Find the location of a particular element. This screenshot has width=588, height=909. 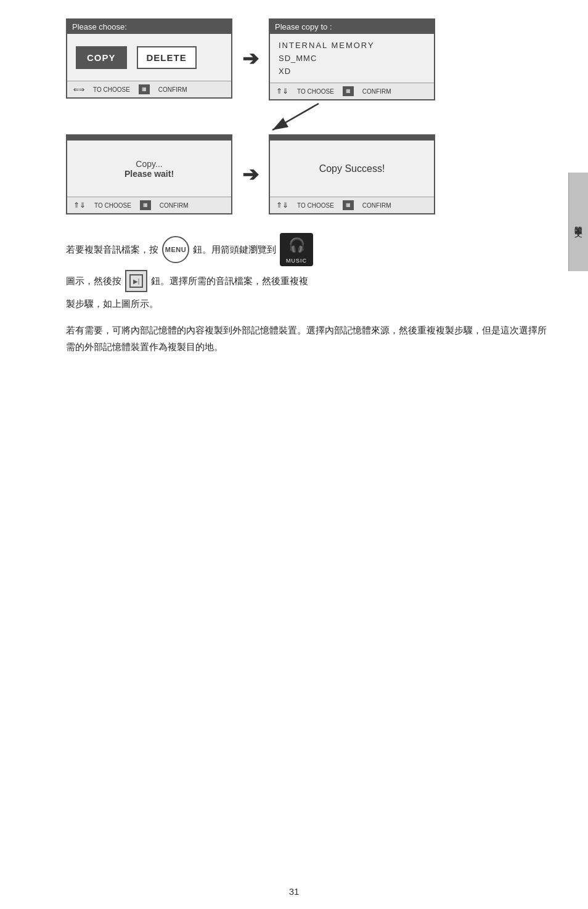

memory-internal: INTERNAL MEMORY is located at coordinates (352, 46).